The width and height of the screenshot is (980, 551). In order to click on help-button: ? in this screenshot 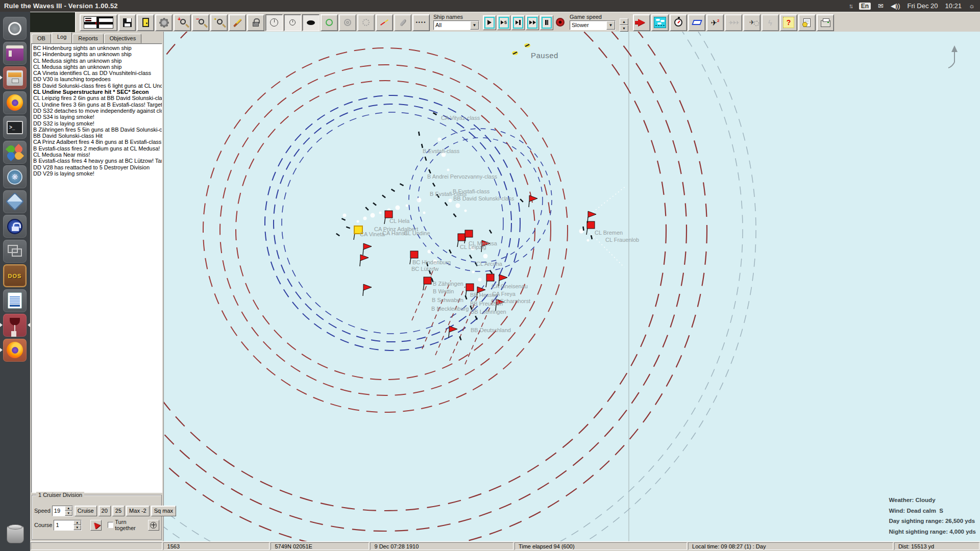, I will do `click(789, 22)`.